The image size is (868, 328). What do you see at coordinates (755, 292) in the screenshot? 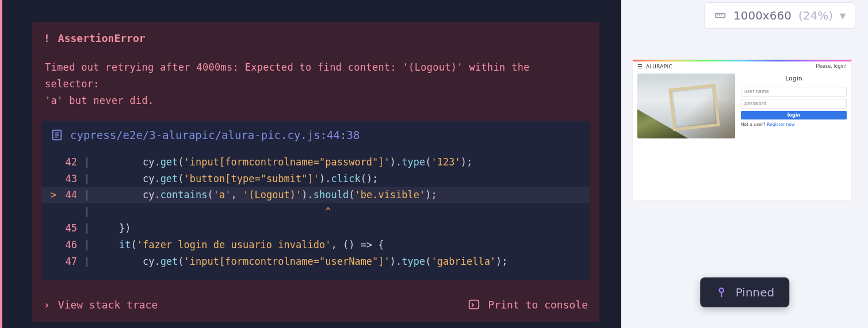
I see `pinned-label: Pinned` at bounding box center [755, 292].